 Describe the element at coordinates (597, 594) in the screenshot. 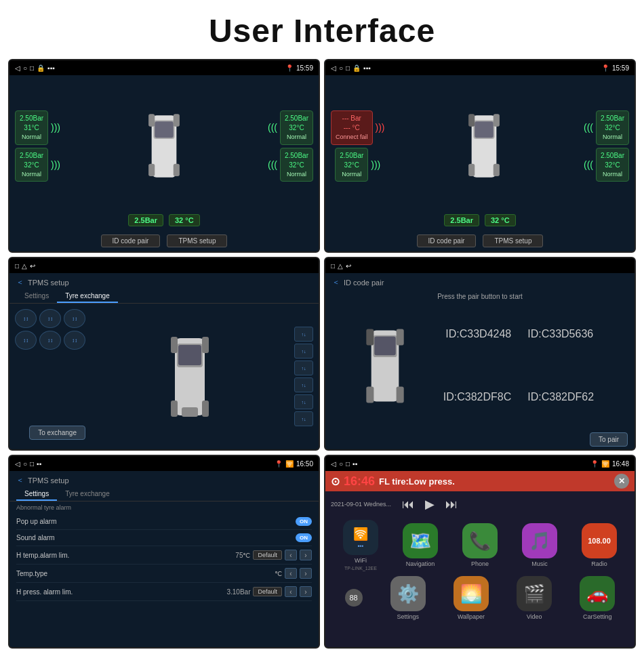

I see `carsetting-box: 🚗` at that location.